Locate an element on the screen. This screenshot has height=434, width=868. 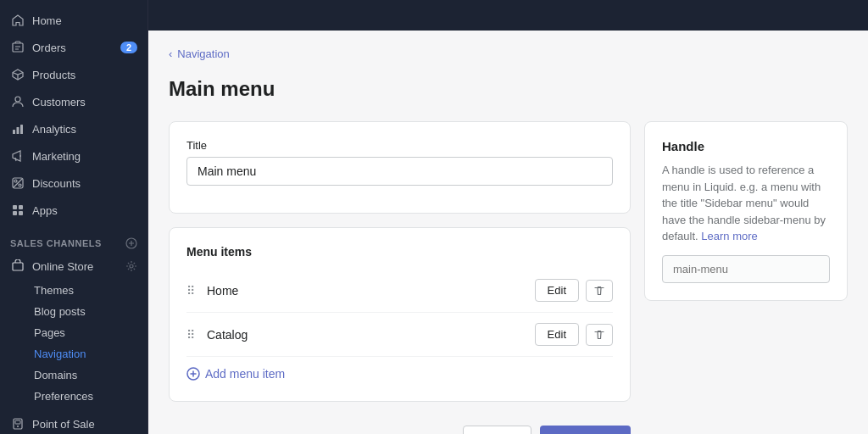
sidebar-item-discounts-label: Discounts is located at coordinates (85, 183).